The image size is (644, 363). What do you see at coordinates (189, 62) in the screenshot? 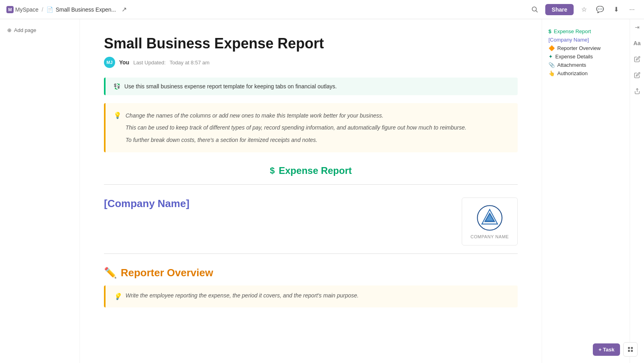
I see `last-updated-value: Today at 8:57 am` at bounding box center [189, 62].